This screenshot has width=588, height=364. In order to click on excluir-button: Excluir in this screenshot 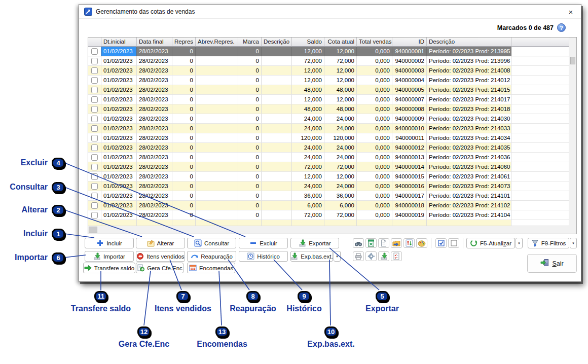, I will do `click(264, 243)`.